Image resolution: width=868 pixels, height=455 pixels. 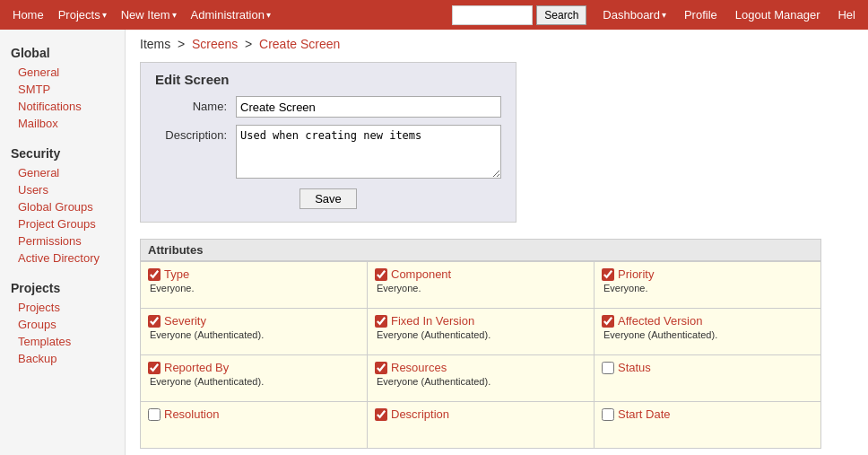 I want to click on attr-cell-resources: ResourcesEveryone (Authenticated)., so click(x=481, y=379).